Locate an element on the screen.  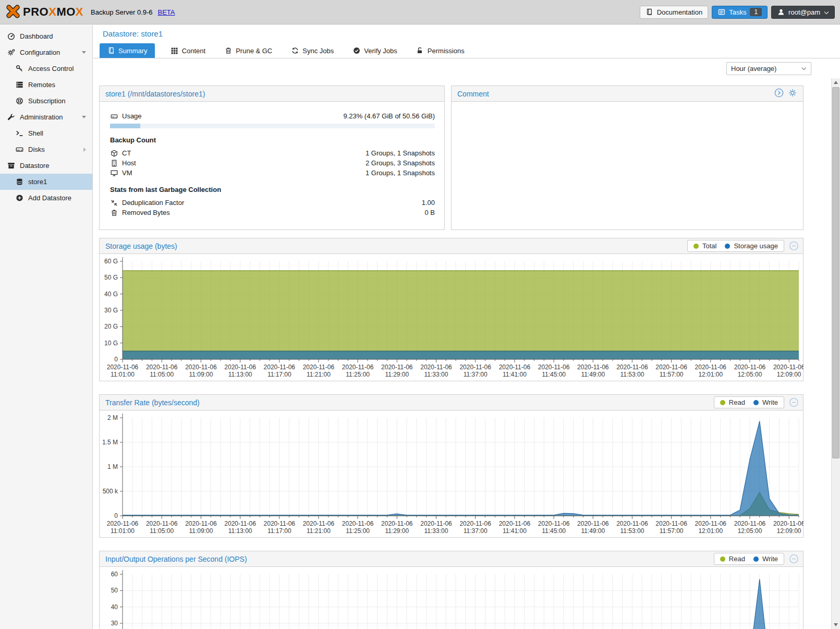
scroll-down-arrow-icon is located at coordinates (836, 625).